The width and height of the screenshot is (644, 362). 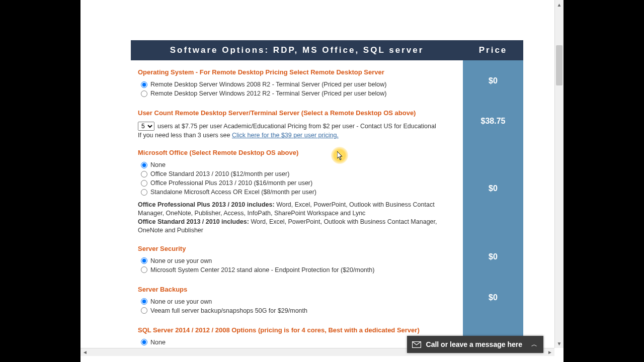 I want to click on scroll-right-arrow-icon: ►, so click(x=550, y=352).